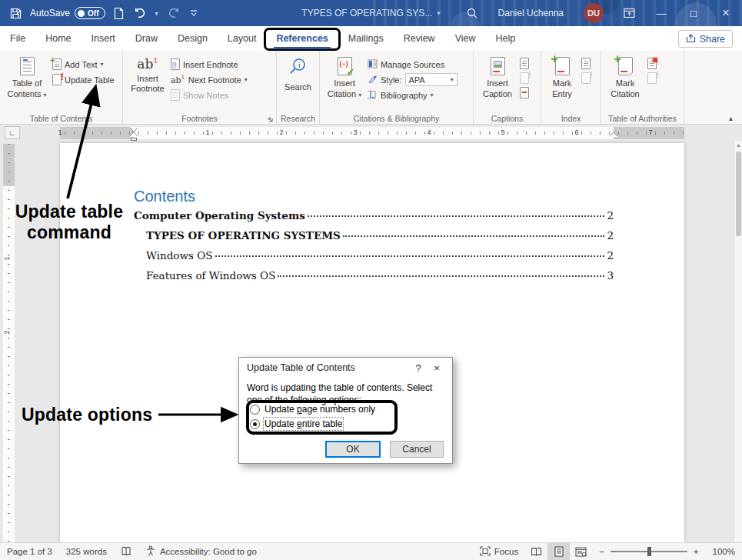 The height and width of the screenshot is (560, 742). I want to click on user-name: Daniel Uchenna, so click(531, 13).